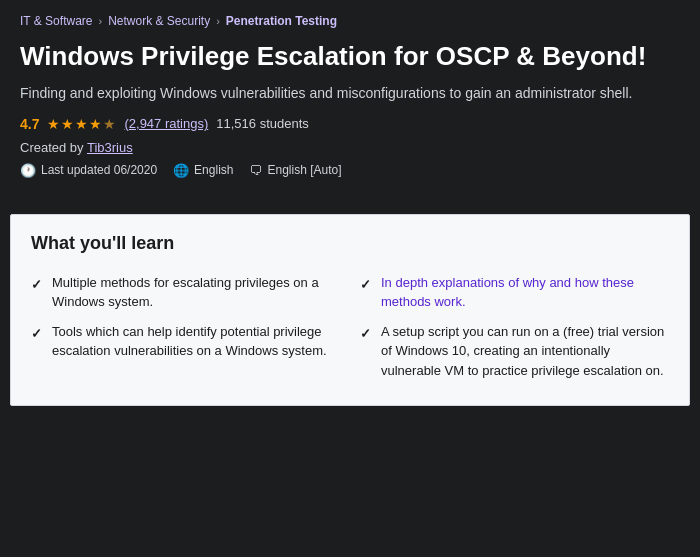 The width and height of the screenshot is (700, 557). What do you see at coordinates (366, 285) in the screenshot?
I see `checkmark-icon-3: ✓` at bounding box center [366, 285].